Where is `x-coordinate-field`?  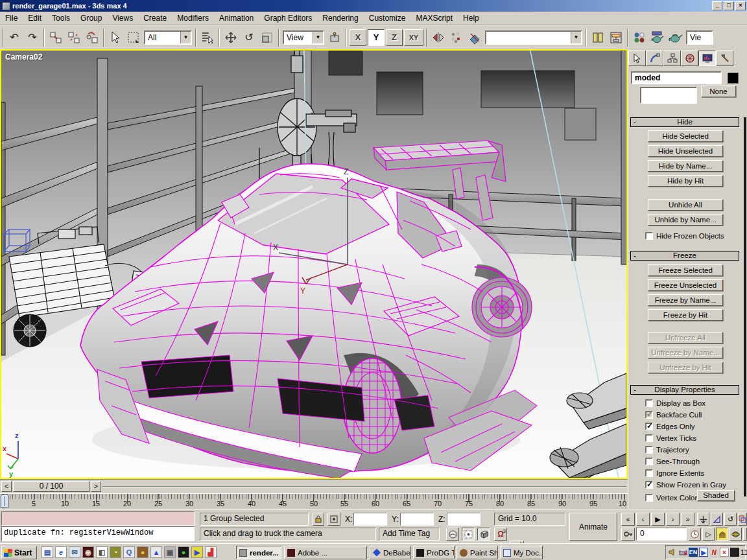
x-coordinate-field is located at coordinates (370, 519).